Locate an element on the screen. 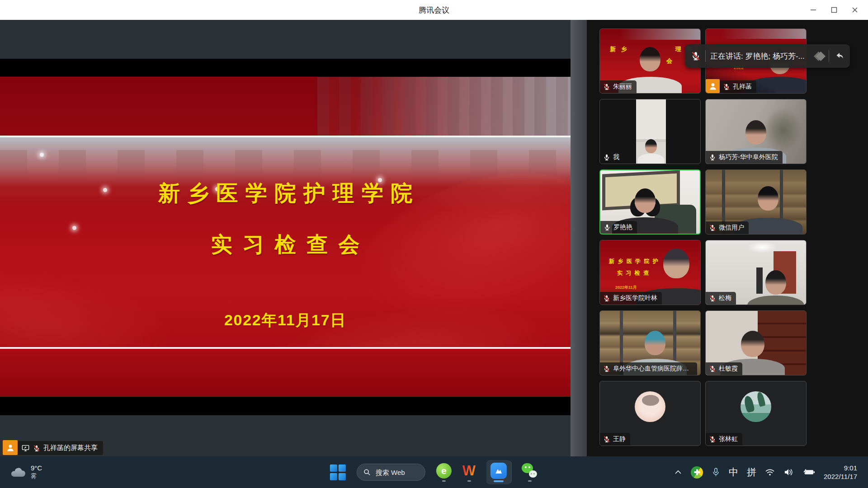  participant-tile: 阜外华中心血管病医院薛海... is located at coordinates (650, 343).